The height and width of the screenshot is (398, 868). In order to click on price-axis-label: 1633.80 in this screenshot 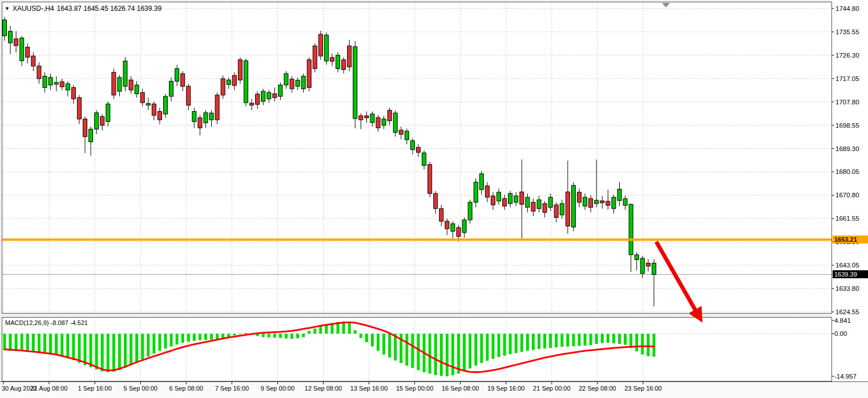, I will do `click(847, 289)`.